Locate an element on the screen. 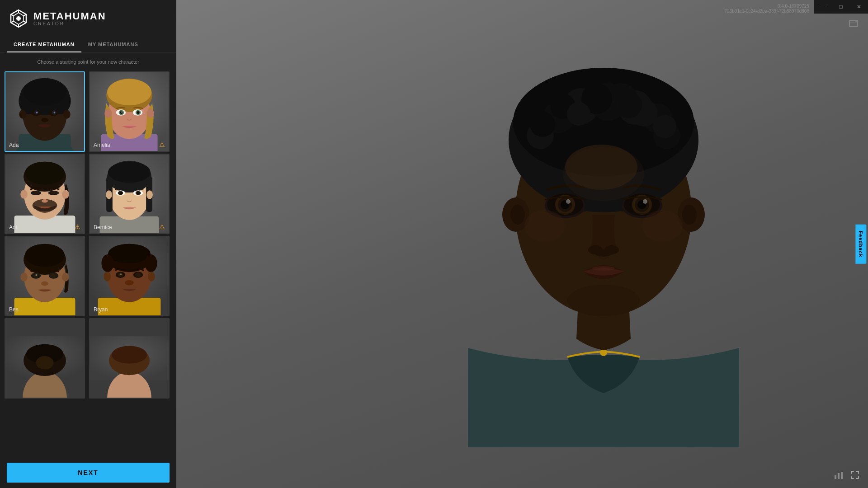 This screenshot has width=868, height=488. character-card-ada: Ada is located at coordinates (45, 112).